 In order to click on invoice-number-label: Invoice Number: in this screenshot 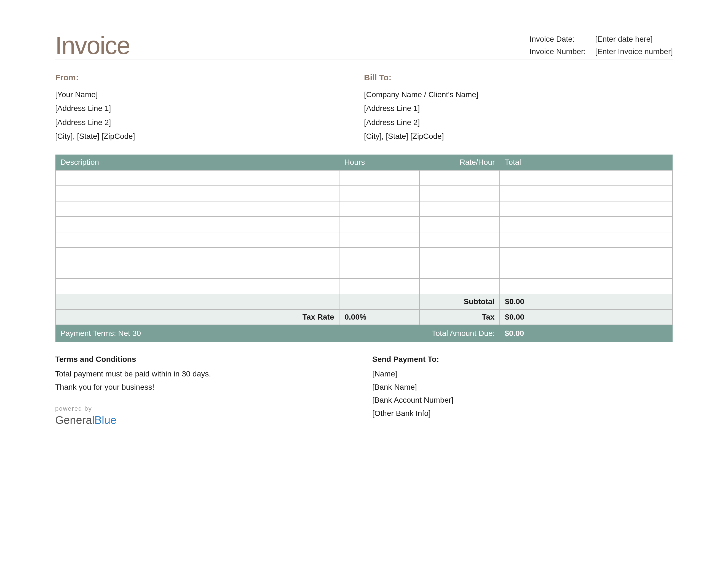, I will do `click(560, 52)`.